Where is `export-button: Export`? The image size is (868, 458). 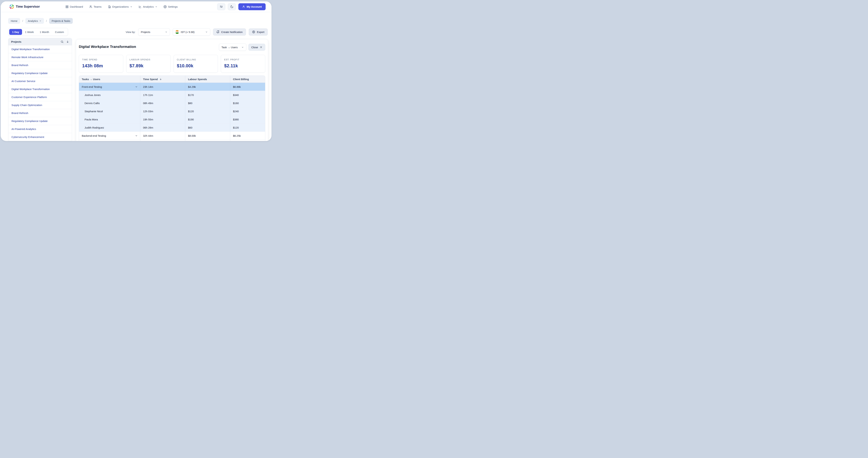 export-button: Export is located at coordinates (258, 32).